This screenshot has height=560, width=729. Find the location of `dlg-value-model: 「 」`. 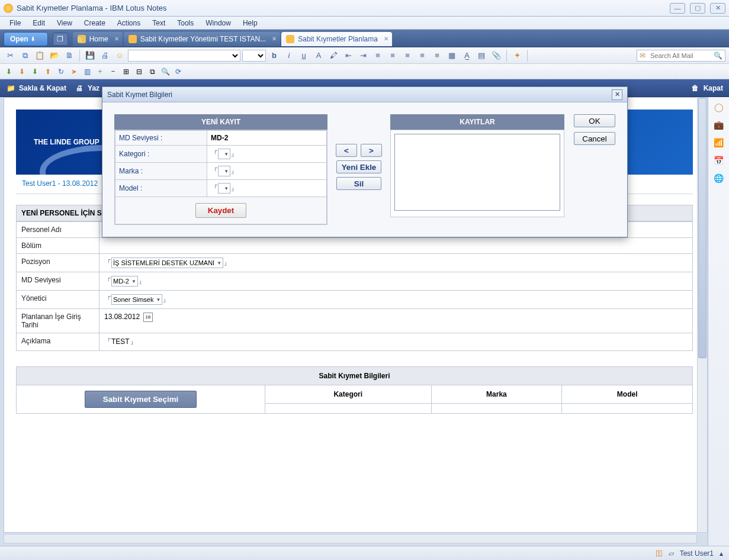

dlg-value-model: 「 」 is located at coordinates (267, 188).